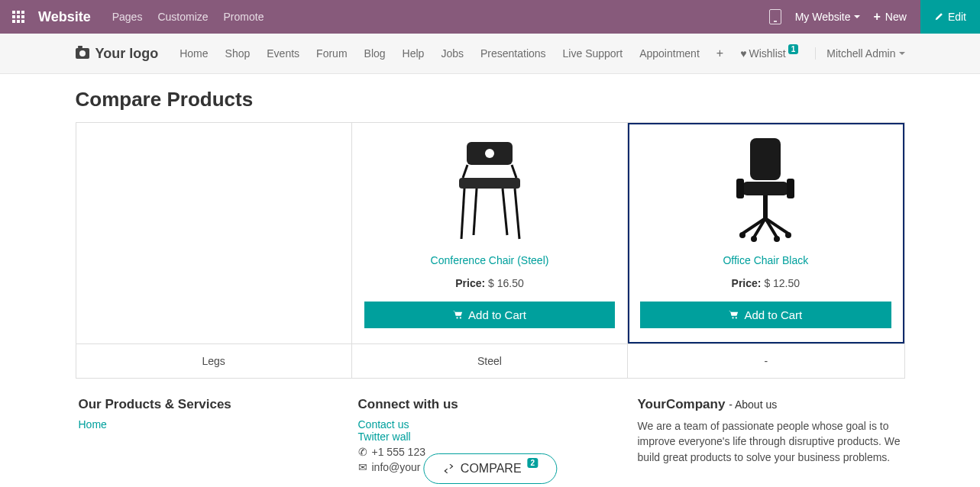 The width and height of the screenshot is (980, 487). I want to click on footer-col-about: YourCompany - About us We are a team of …, so click(770, 435).